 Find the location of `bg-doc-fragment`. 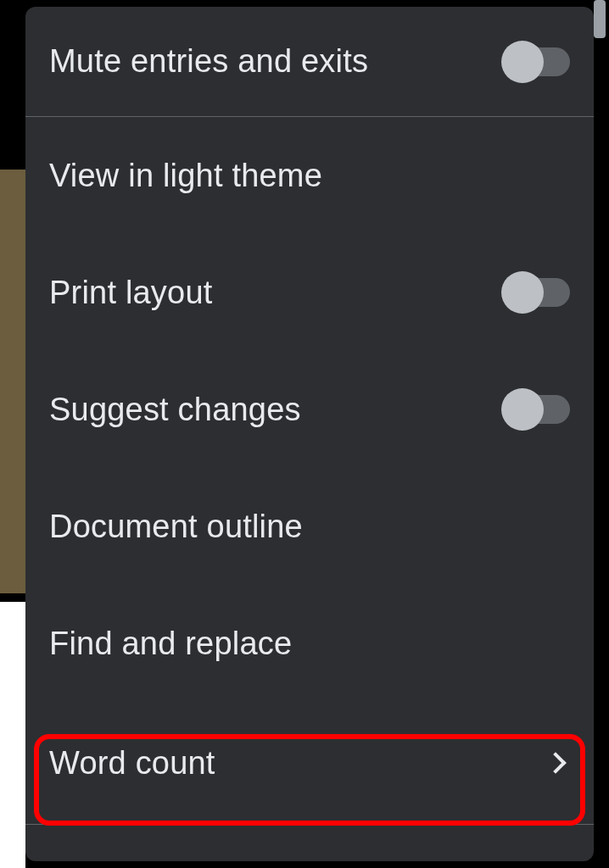

bg-doc-fragment is located at coordinates (13, 381).